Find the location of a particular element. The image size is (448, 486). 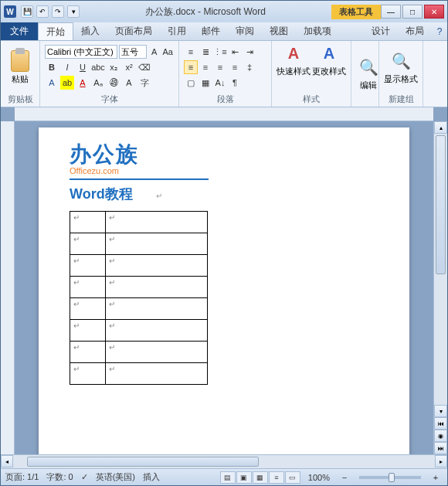

status-proof-icon: ✓ is located at coordinates (85, 478).